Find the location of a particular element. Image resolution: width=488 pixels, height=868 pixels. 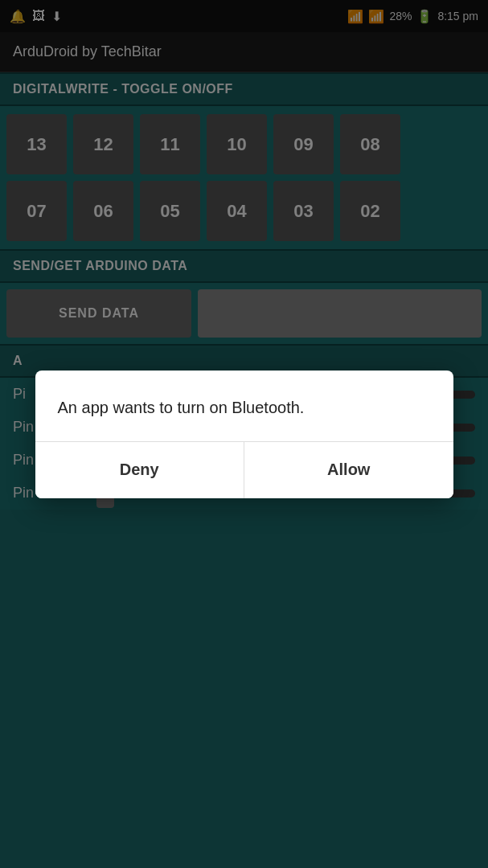

dialog-buttons: Deny Allow is located at coordinates (244, 470).